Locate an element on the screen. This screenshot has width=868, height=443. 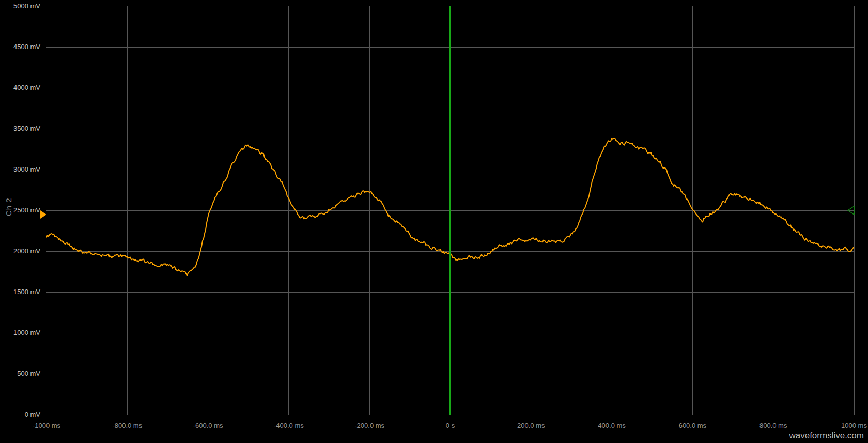
y-tick-label: 1000 mV is located at coordinates (20, 333).